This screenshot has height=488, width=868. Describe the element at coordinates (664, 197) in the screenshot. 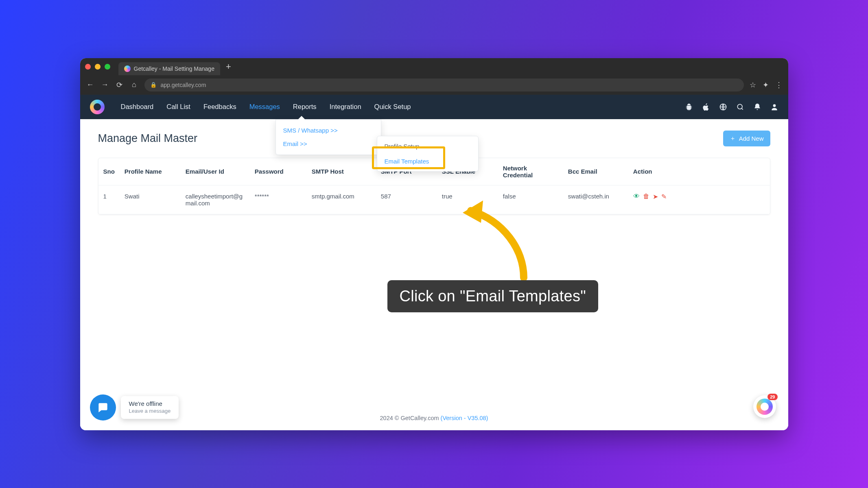

I see `edit-icon: ✎` at that location.